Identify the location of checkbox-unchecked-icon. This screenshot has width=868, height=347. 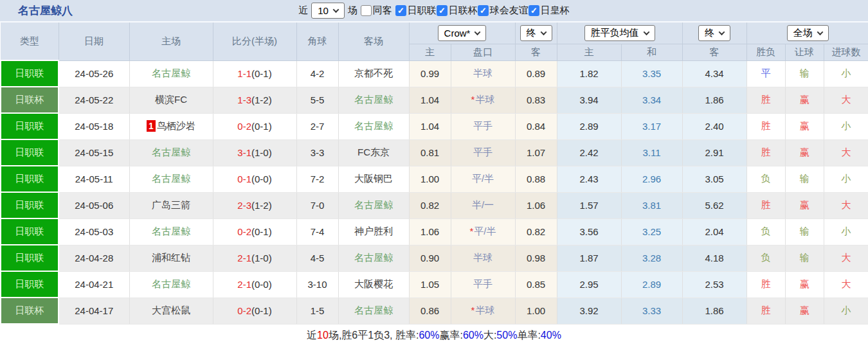
(366, 10).